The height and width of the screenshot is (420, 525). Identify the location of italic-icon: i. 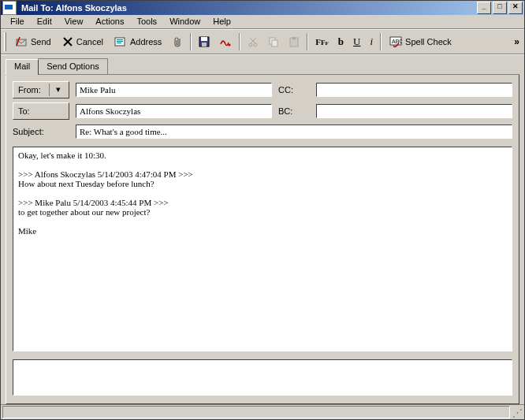
(371, 42).